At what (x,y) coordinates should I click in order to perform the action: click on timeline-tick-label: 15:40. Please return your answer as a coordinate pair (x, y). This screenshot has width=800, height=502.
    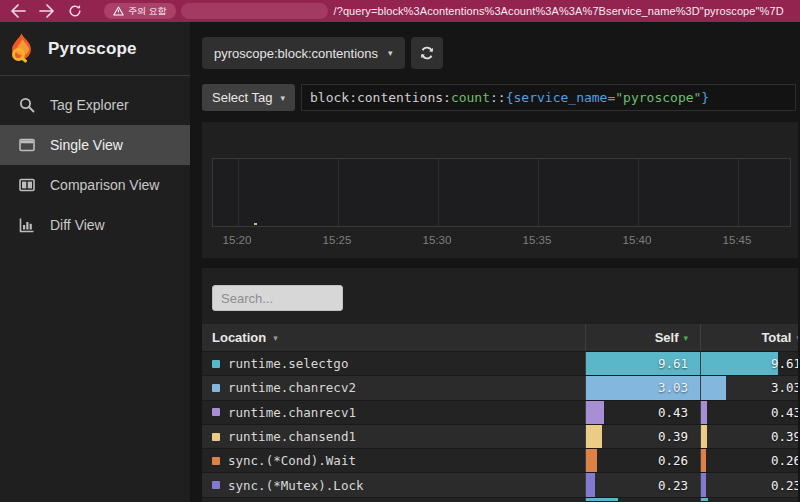
    Looking at the image, I should click on (638, 240).